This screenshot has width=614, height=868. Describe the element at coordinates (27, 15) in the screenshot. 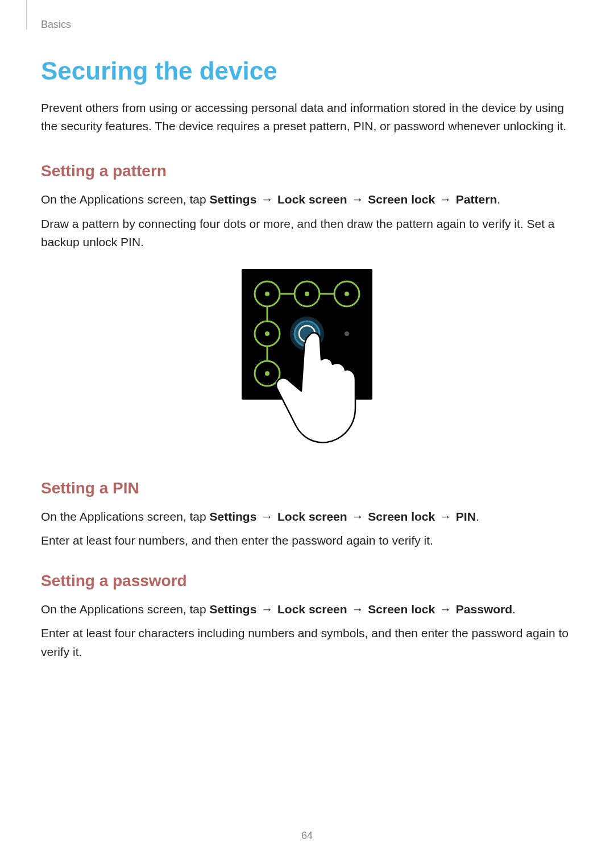

I see `header-rule` at that location.